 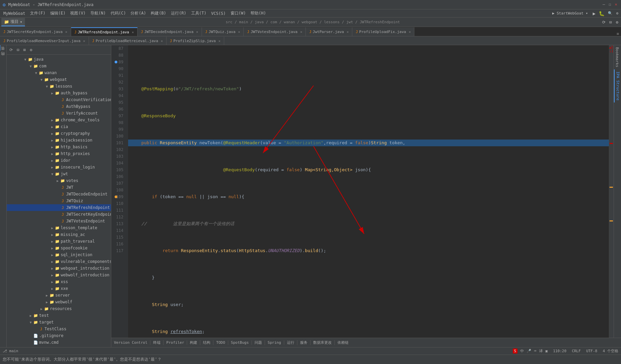 What do you see at coordinates (617, 22) in the screenshot?
I see `settings-icon: ⚙` at bounding box center [617, 22].